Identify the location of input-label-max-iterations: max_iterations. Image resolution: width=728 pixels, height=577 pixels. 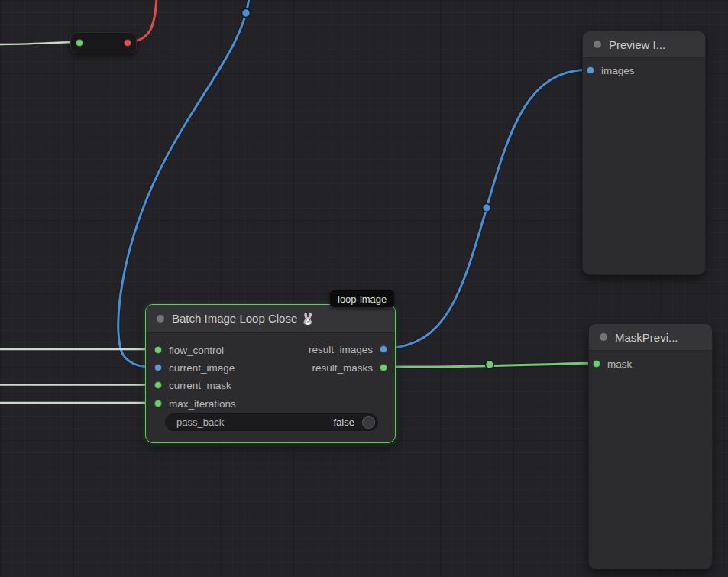
(202, 404).